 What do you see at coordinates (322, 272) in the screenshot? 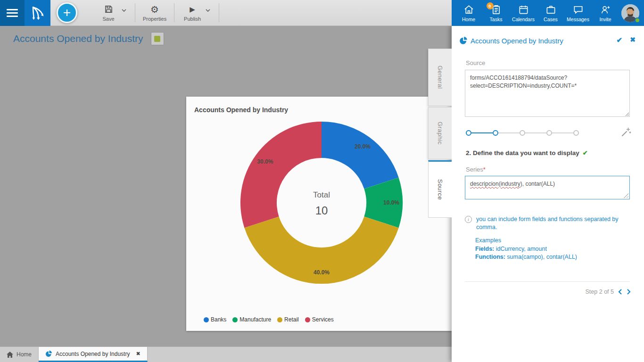
I see `slice-percent-label: 40.0%` at bounding box center [322, 272].